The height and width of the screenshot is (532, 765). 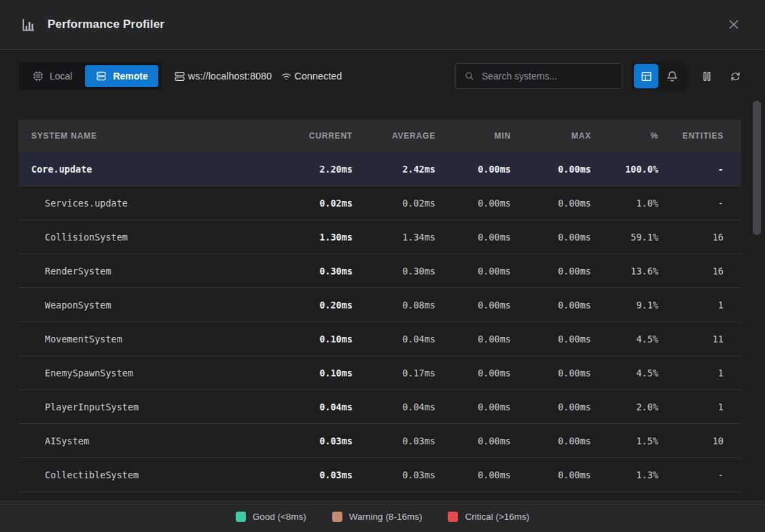 I want to click on average-ms-cell: 0.30ms, so click(x=394, y=271).